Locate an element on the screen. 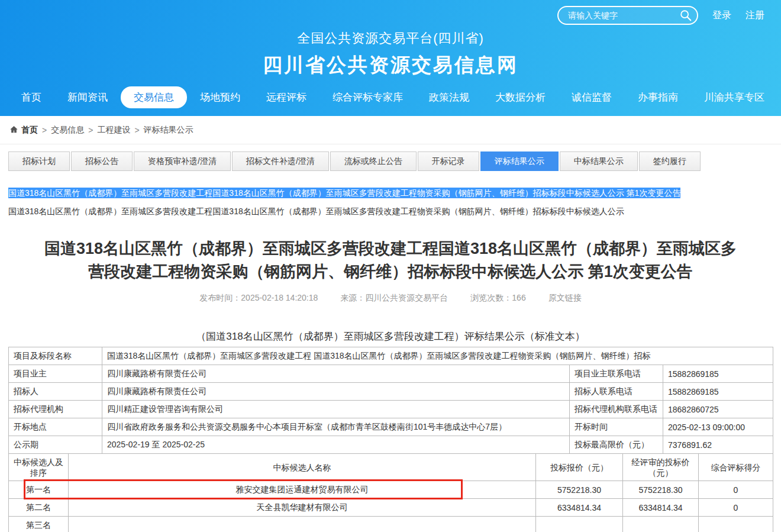 This screenshot has width=781, height=532. table-row: 项目业主 四川康藏路桥有限责任公司 项目业主联系电话 15882869185 is located at coordinates (391, 374).